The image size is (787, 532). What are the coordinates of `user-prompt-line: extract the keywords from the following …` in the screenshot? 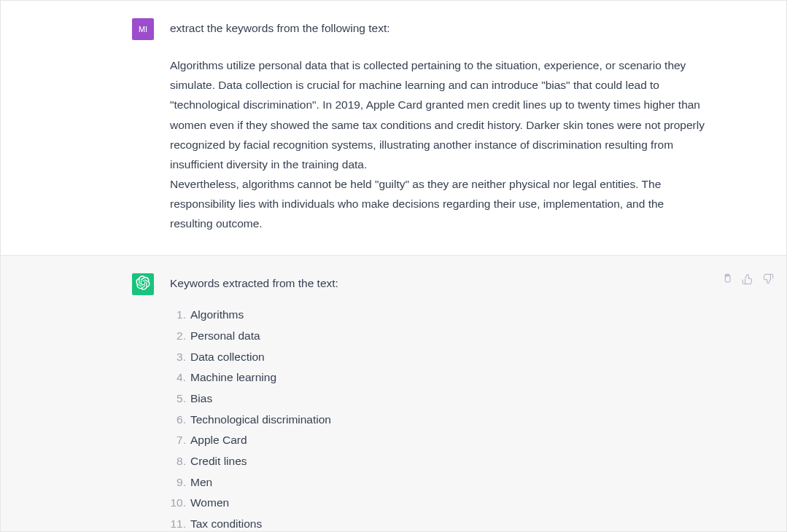 It's located at (438, 28).